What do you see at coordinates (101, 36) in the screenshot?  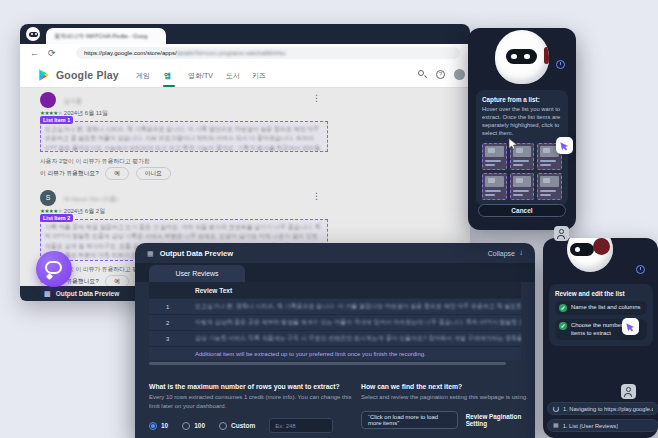 I see `tab-title: 왓챠피디아 WATCHA Pedia - Goog` at bounding box center [101, 36].